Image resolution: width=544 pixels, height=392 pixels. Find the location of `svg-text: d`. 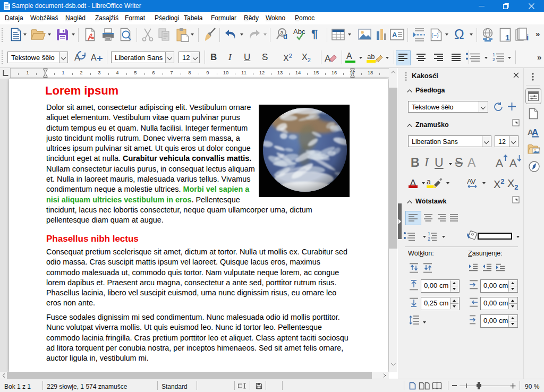

svg-text: d is located at coordinates (285, 36).